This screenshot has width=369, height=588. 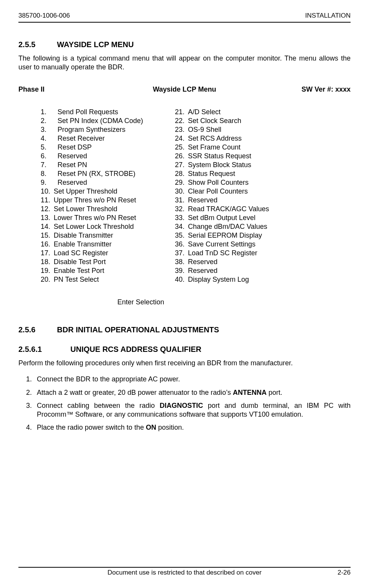 I want to click on lcp-menu-item: 34.Change dBm/DAC Values, so click(x=240, y=227).